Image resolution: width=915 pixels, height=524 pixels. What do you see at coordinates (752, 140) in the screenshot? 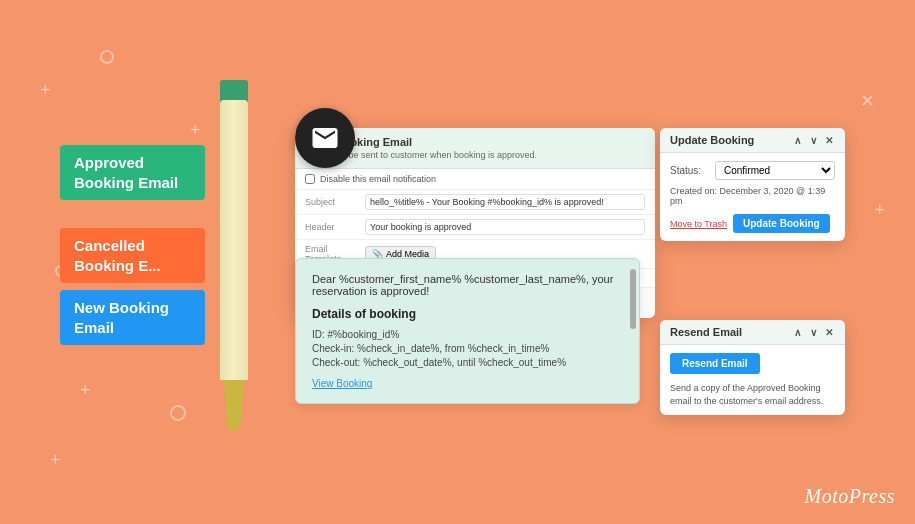
I see `update-booking-header: Update Booking ∧ ∨ ✕` at bounding box center [752, 140].